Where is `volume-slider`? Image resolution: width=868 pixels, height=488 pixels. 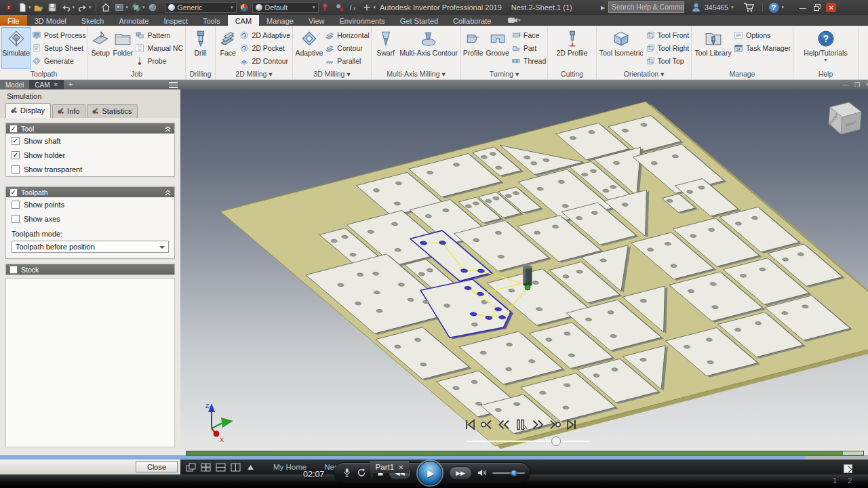 volume-slider is located at coordinates (507, 473).